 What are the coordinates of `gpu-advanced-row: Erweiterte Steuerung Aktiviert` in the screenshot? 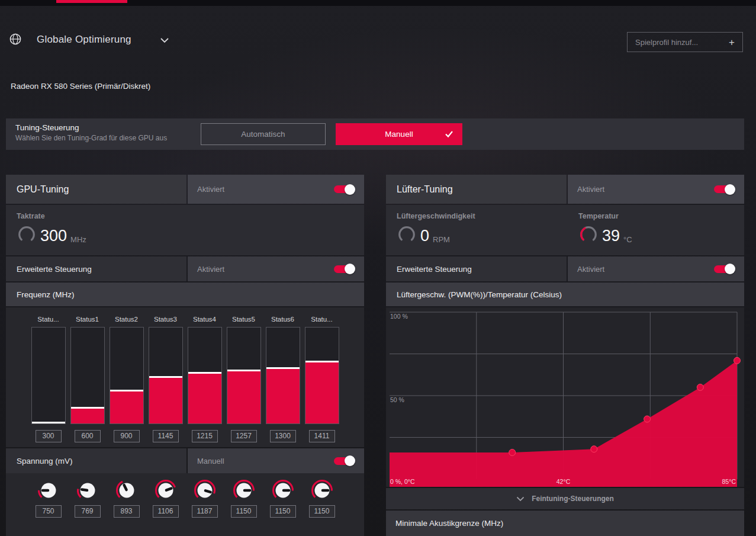 It's located at (185, 269).